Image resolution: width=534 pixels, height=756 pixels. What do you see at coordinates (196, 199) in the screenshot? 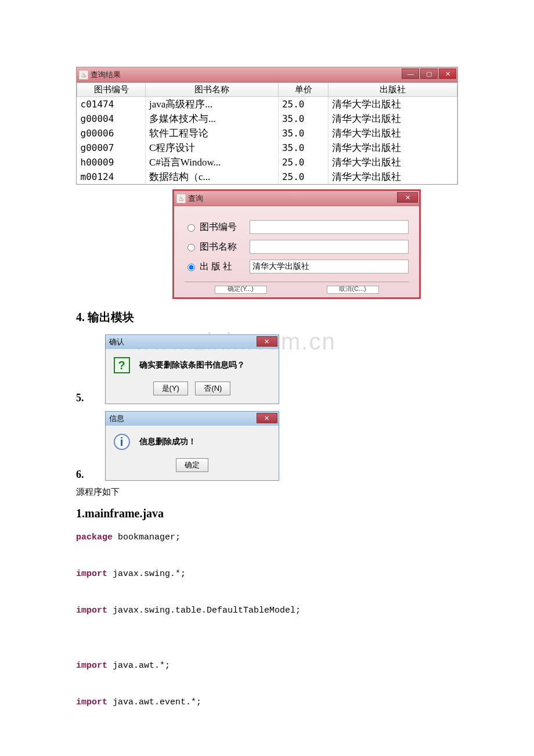
I see `query-title: 查询` at bounding box center [196, 199].